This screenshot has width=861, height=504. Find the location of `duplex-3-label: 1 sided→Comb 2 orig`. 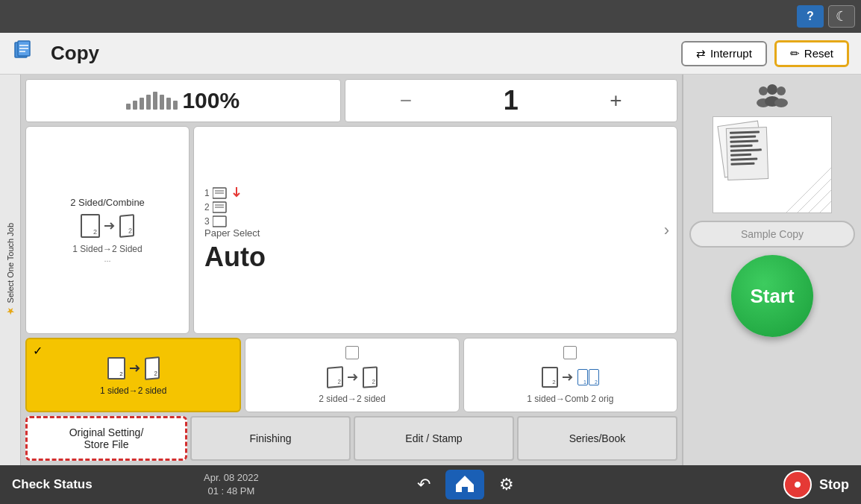

duplex-3-label: 1 sided→Comb 2 orig is located at coordinates (570, 399).